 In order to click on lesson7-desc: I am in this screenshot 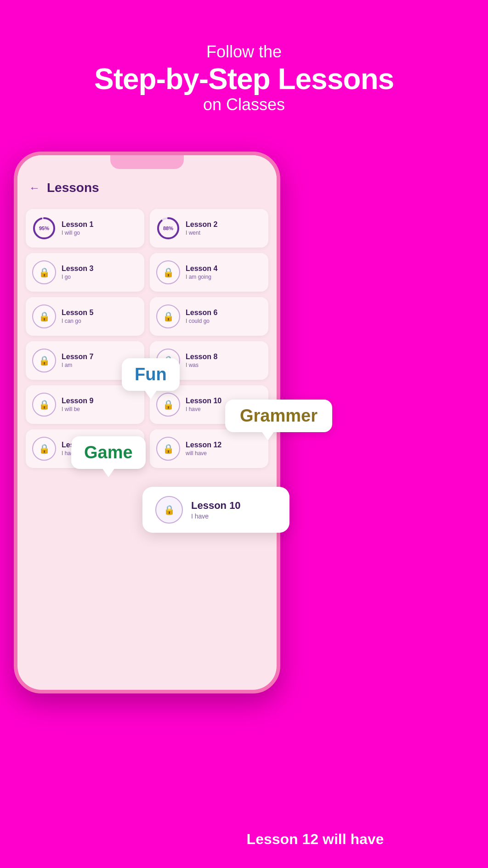, I will do `click(77, 365)`.